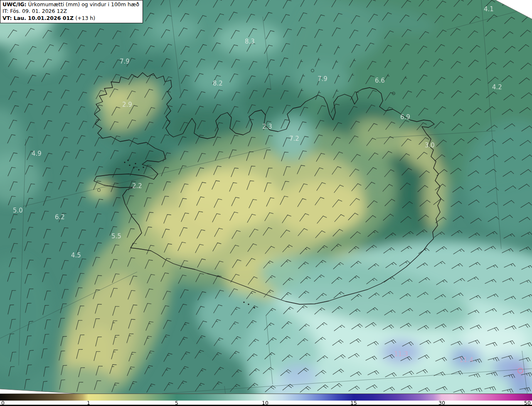 The height and width of the screenshot is (406, 532). What do you see at coordinates (38, 18) in the screenshot?
I see `title-segment: VT: Lau. 10.01.2026 01Z` at bounding box center [38, 18].